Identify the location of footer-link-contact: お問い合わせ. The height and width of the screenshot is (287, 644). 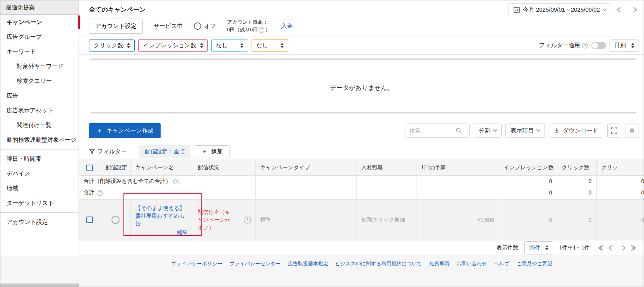
(471, 263).